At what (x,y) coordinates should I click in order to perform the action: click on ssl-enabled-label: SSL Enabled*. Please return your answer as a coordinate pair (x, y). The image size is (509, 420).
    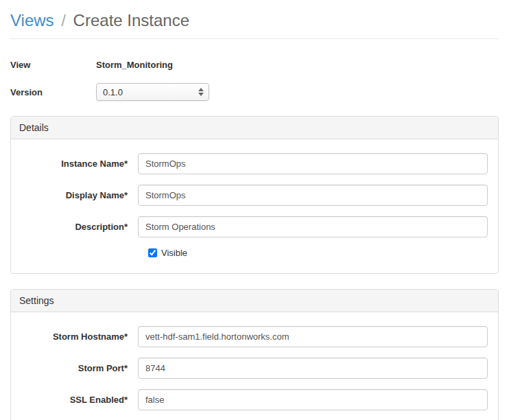
    Looking at the image, I should click on (80, 399).